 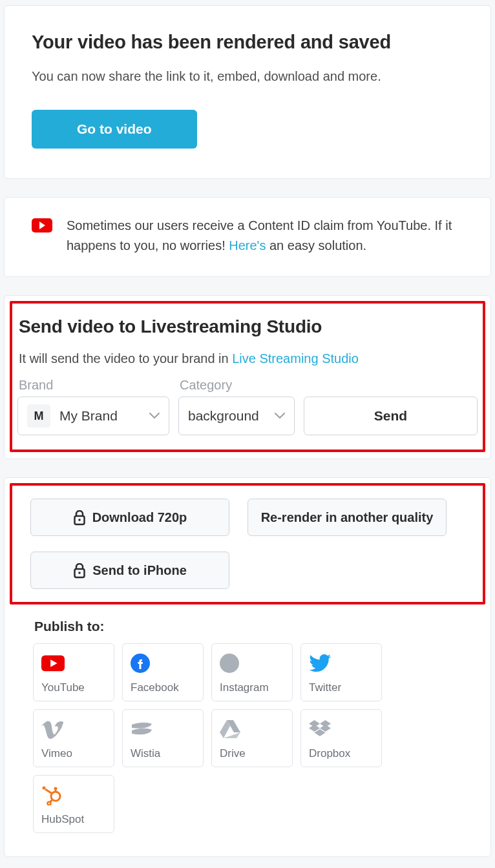 I want to click on publish-instagram: Instagram, so click(x=252, y=672).